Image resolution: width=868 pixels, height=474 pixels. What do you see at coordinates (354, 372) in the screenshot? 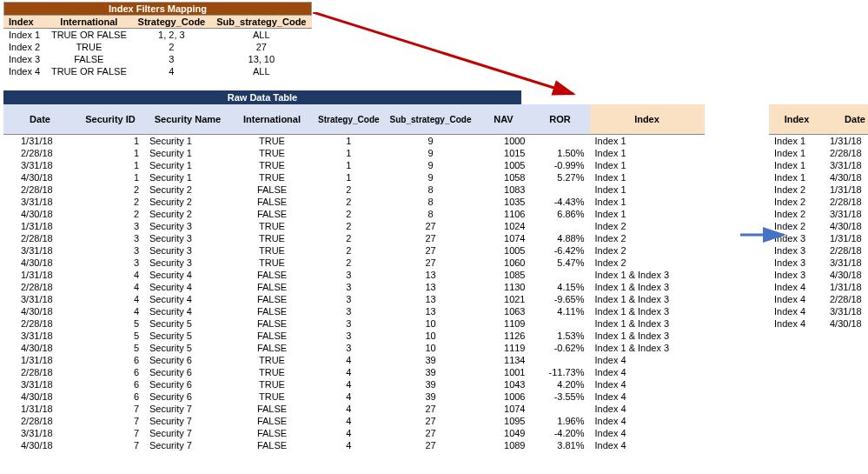
I see `raw-row: 2/28/186Security 6TRUE4391001-11.73%Inde…` at bounding box center [354, 372].